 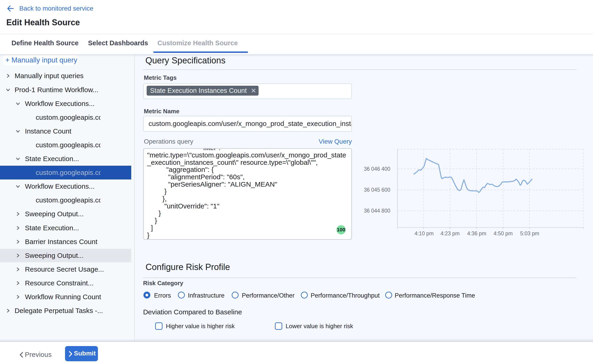 What do you see at coordinates (477, 234) in the screenshot?
I see `svg-text: 4:36 pm` at bounding box center [477, 234].